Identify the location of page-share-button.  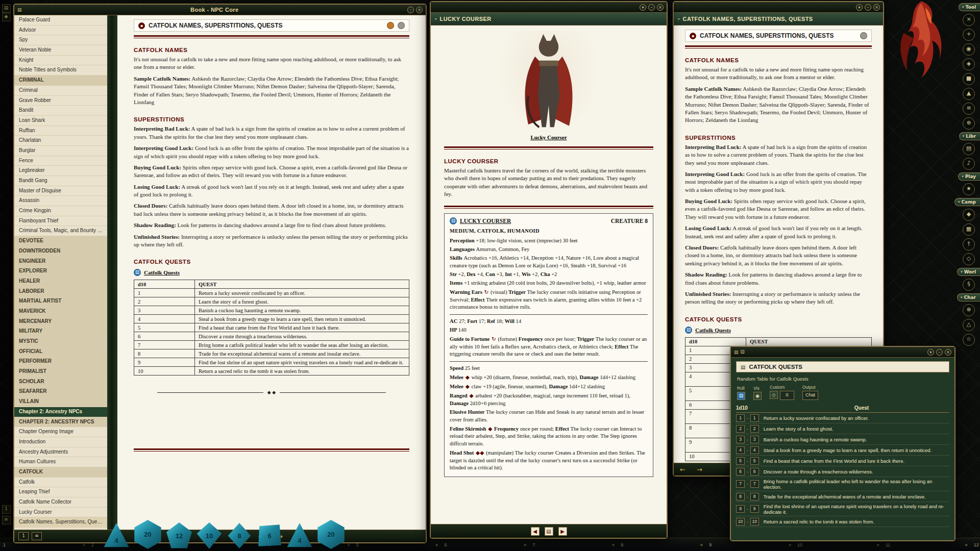
(390, 26).